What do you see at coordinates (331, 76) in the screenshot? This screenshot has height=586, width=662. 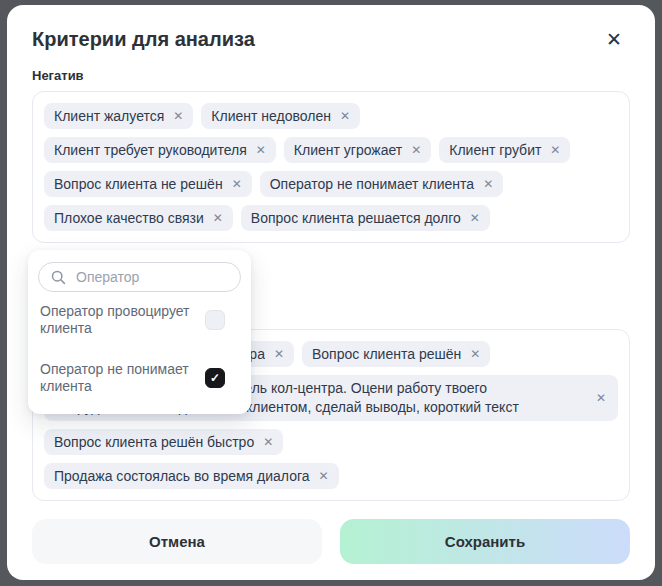 I see `section-label-negative: Негатив` at bounding box center [331, 76].